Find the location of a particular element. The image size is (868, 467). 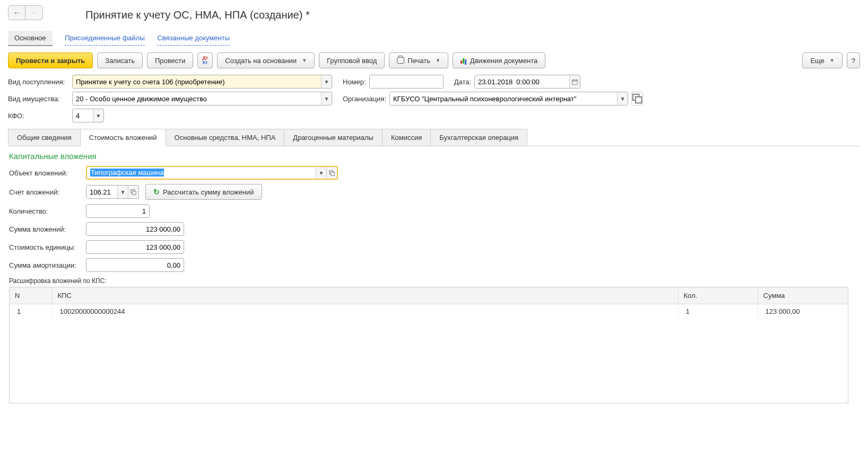

tab-investment-cost: Стоимость вложений is located at coordinates (123, 138).